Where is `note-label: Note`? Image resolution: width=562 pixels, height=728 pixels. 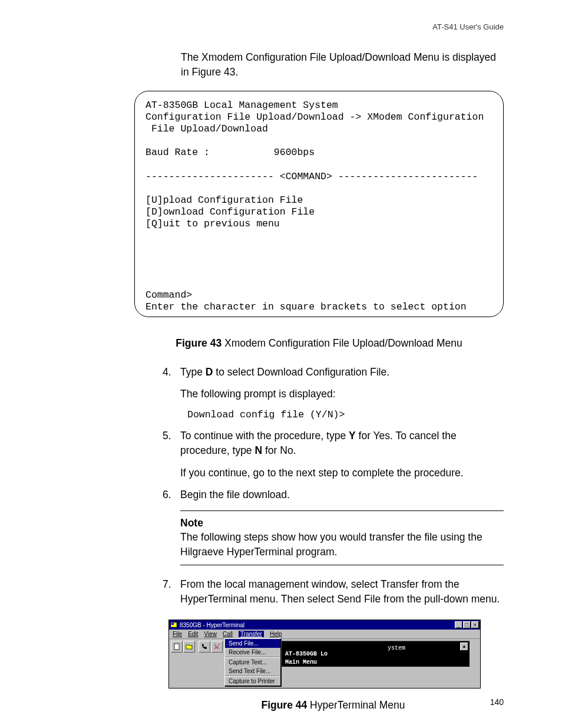 note-label: Note is located at coordinates (342, 523).